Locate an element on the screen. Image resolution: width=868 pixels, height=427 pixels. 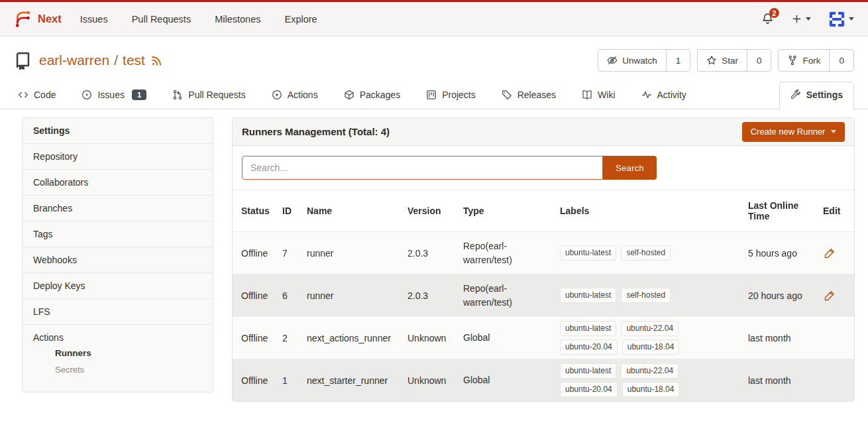
runner-id: 1 is located at coordinates (294, 381).